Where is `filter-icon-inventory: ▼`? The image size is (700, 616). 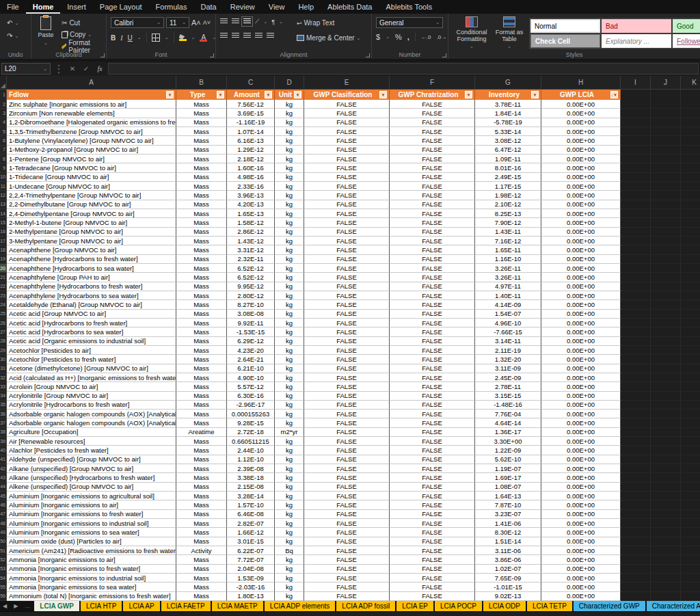
filter-icon-inventory: ▼ is located at coordinates (535, 94).